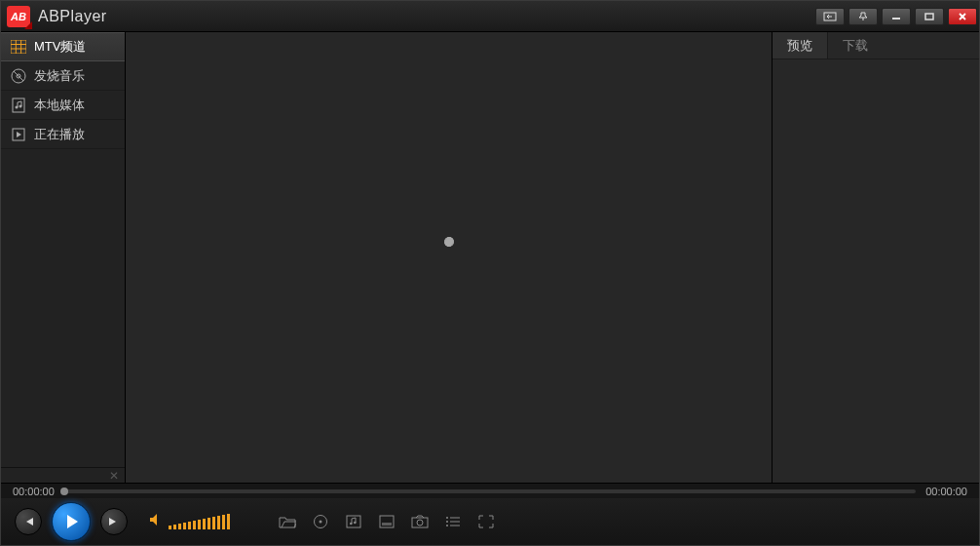 Image resolution: width=980 pixels, height=546 pixels. Describe the element at coordinates (387, 522) in the screenshot. I see `subtitle-button` at that location.